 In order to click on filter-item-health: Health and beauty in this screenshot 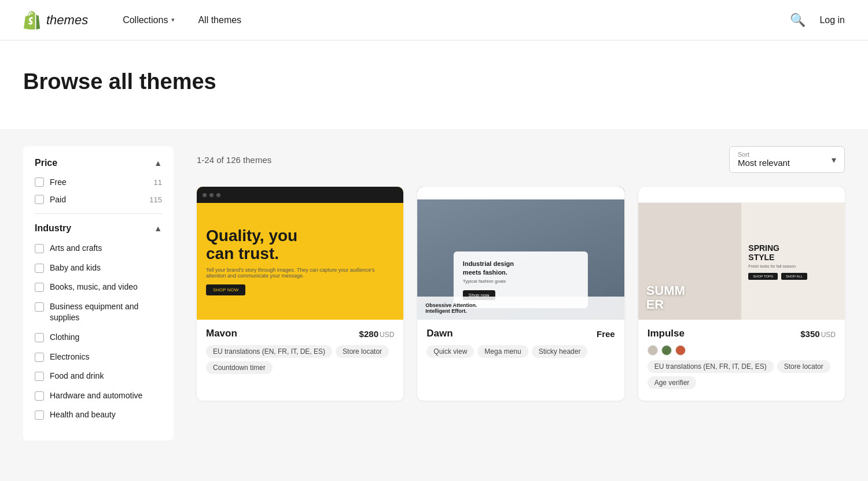, I will do `click(98, 415)`.